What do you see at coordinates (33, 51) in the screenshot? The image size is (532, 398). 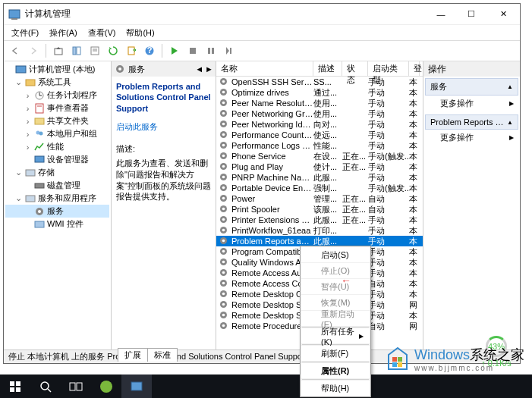 I see `forward-button` at bounding box center [33, 51].